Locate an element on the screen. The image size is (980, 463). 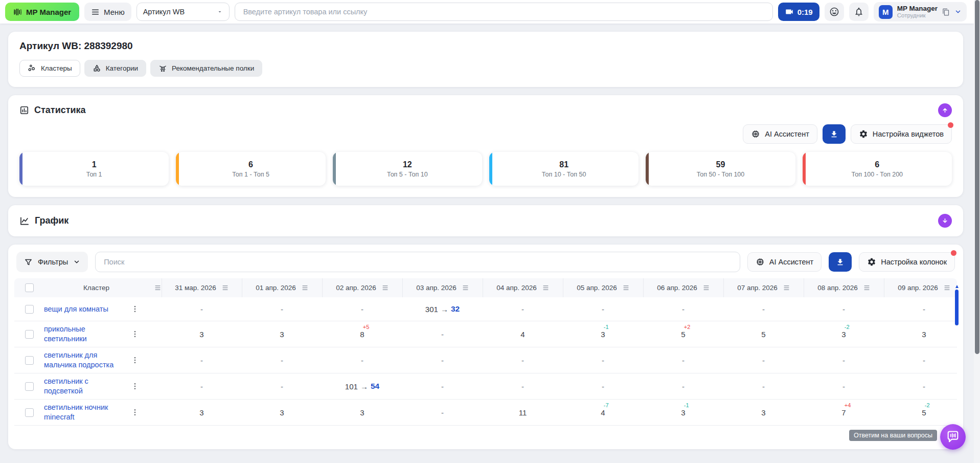
date-column-header-0: 31 мар. 2026 is located at coordinates (201, 288).